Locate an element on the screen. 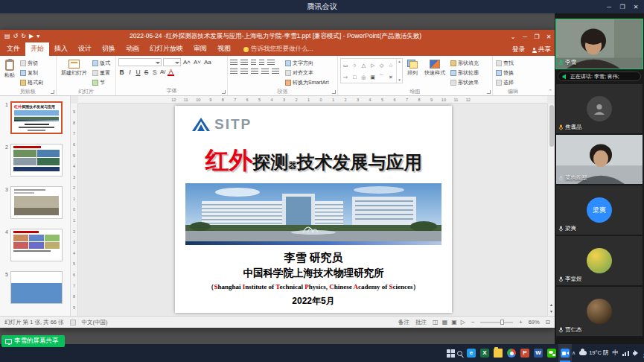  slide-sorter-icon: ▦ is located at coordinates (445, 322).